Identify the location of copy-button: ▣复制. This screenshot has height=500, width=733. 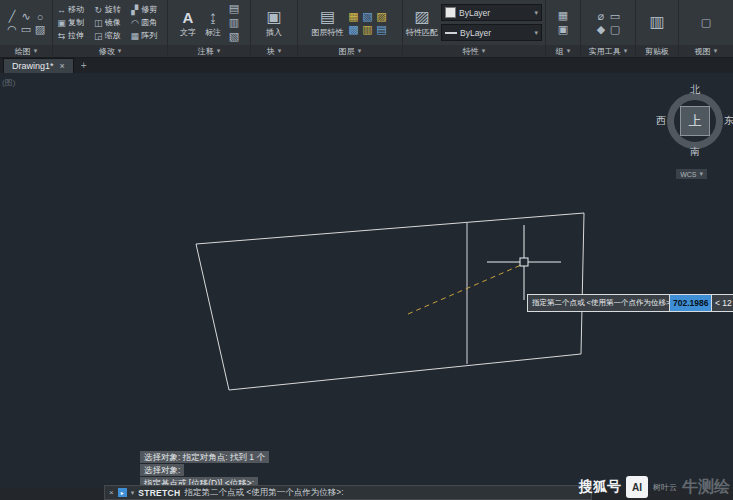
(74, 22).